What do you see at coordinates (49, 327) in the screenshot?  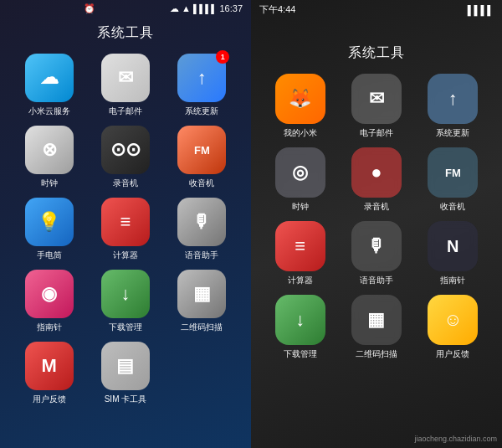 I see `app-label-compass: 指南针` at bounding box center [49, 327].